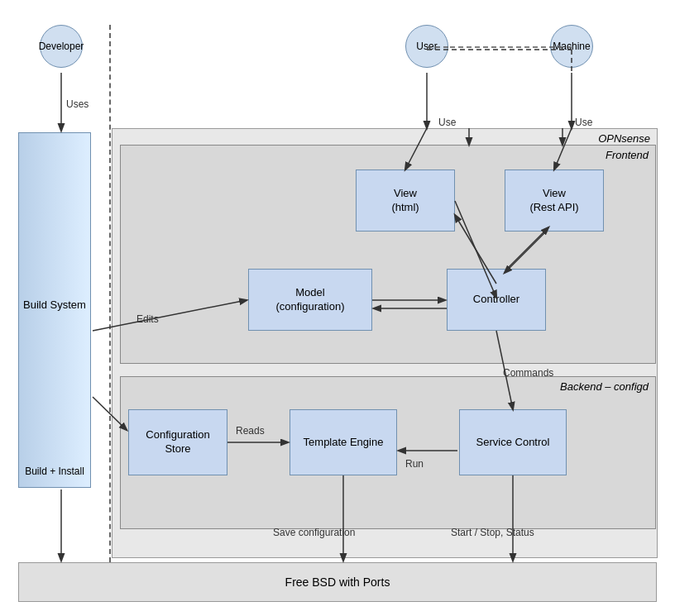 This screenshot has height=616, width=675. Describe the element at coordinates (61, 46) in the screenshot. I see `developer-circle: Developer` at that location.